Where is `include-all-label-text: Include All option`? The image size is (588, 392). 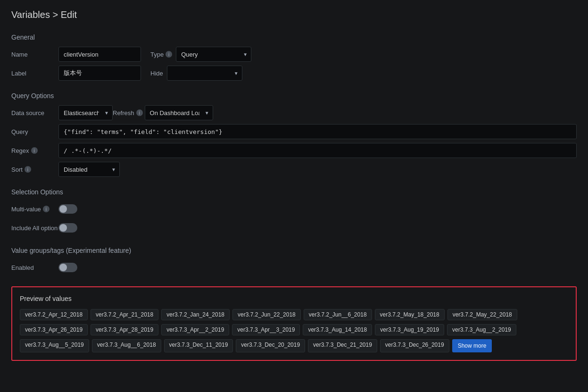 include-all-label-text: Include All option is located at coordinates (34, 228).